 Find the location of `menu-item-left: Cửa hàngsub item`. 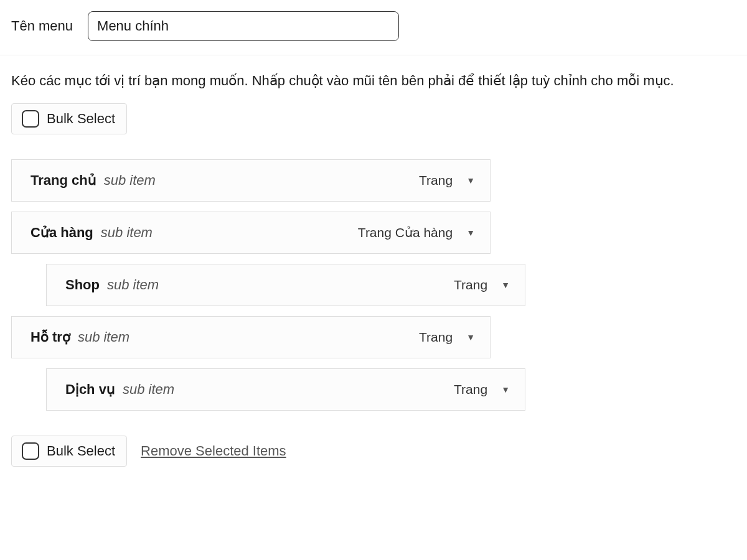

menu-item-left: Cửa hàngsub item is located at coordinates (92, 233).